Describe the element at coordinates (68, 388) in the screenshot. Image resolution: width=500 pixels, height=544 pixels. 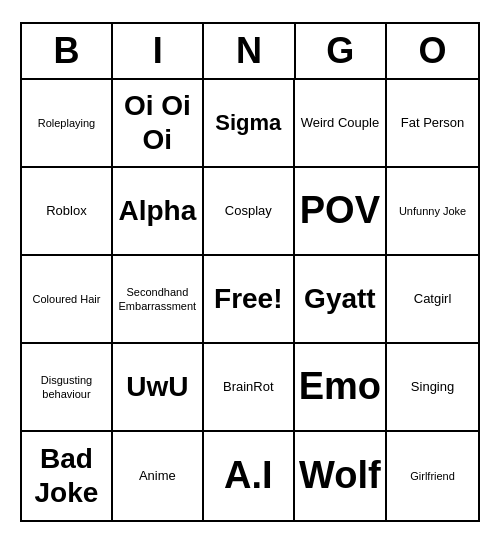
I see `cell-4-1: Disgusting behaviour` at that location.